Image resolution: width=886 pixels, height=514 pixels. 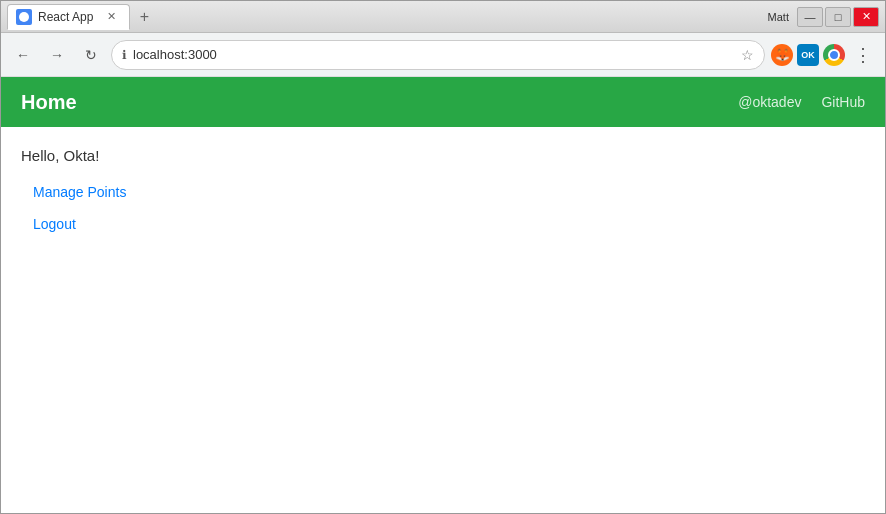 What do you see at coordinates (748, 55) in the screenshot?
I see `bookmark-icon: ☆` at bounding box center [748, 55].